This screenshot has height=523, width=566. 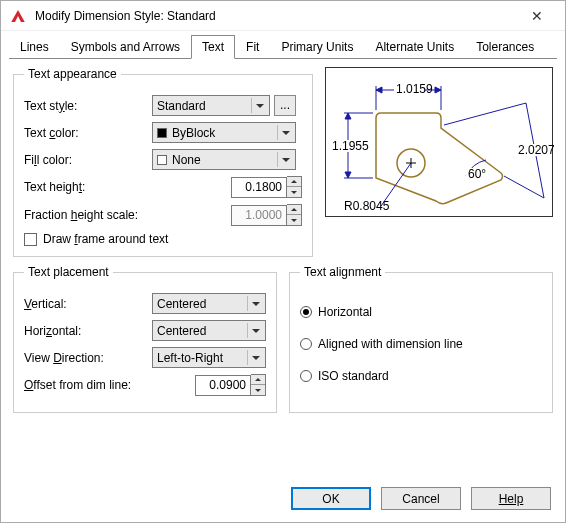 I want to click on label-align-aligned: Aligned with dimension line, so click(x=390, y=344).